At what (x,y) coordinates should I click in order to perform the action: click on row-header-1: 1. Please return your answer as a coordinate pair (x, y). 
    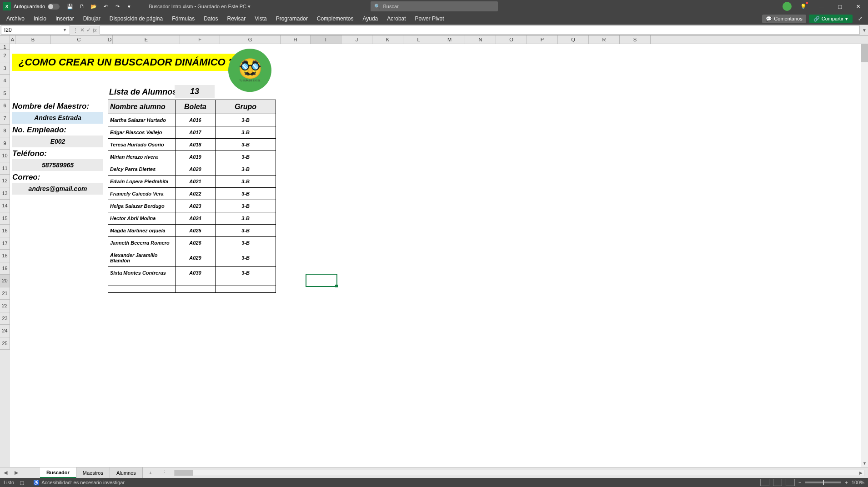
    Looking at the image, I should click on (5, 47).